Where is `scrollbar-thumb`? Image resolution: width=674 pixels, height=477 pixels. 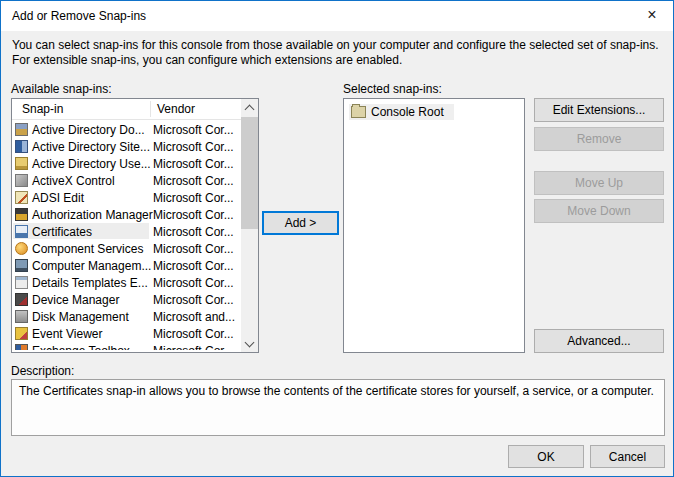
scrollbar-thumb is located at coordinates (250, 173).